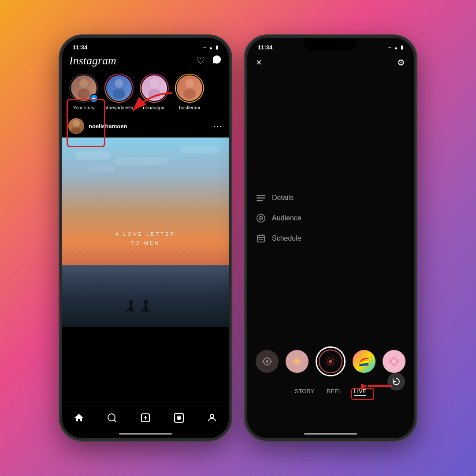  What do you see at coordinates (119, 108) in the screenshot?
I see `shreya-label: shreyadaleša` at bounding box center [119, 108].